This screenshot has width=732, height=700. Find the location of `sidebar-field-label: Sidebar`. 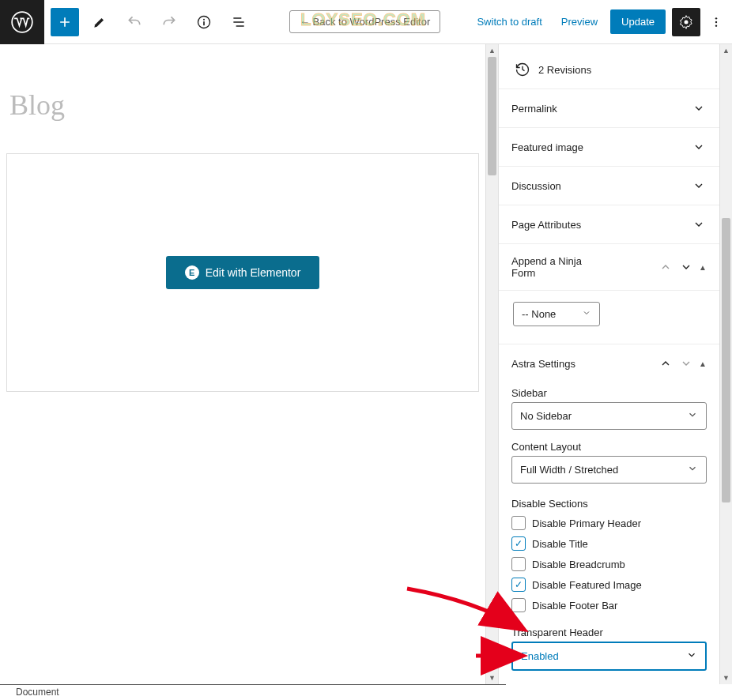

sidebar-field-label: Sidebar is located at coordinates (609, 393).